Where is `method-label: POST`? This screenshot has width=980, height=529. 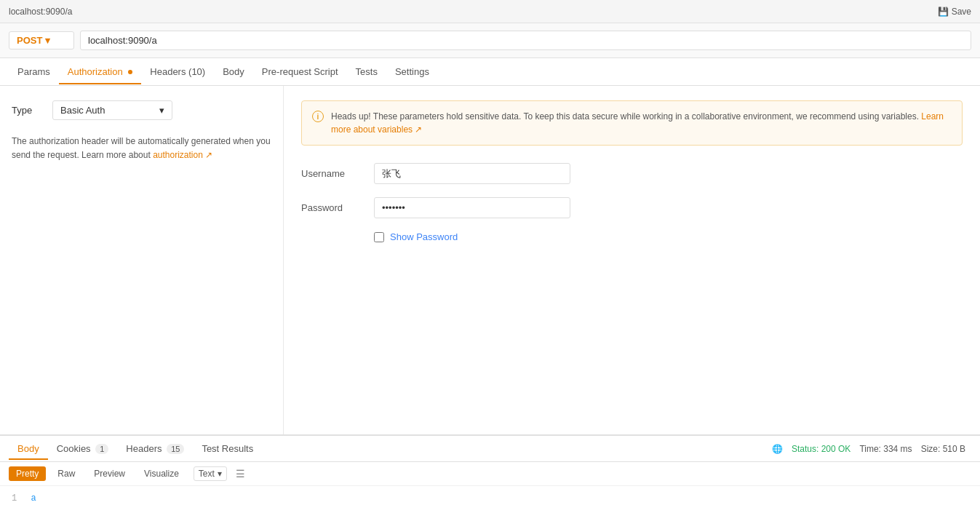 method-label: POST is located at coordinates (29, 41).